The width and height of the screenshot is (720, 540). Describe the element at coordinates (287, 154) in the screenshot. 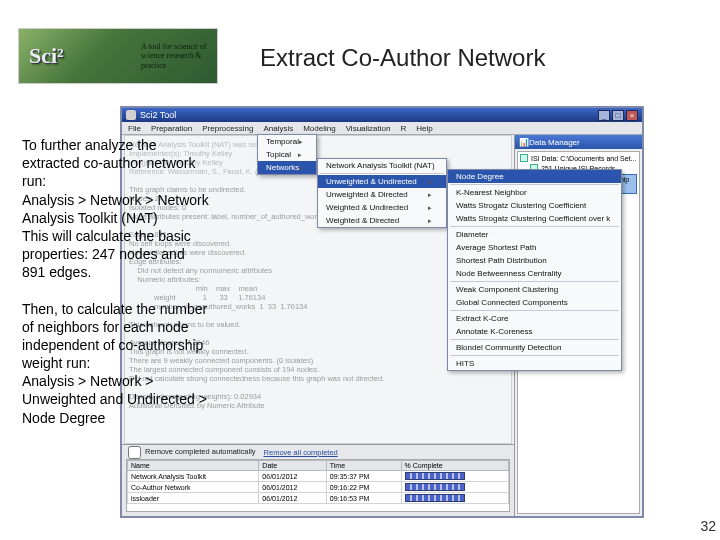

I see `analysis-topical: Topical` at that location.